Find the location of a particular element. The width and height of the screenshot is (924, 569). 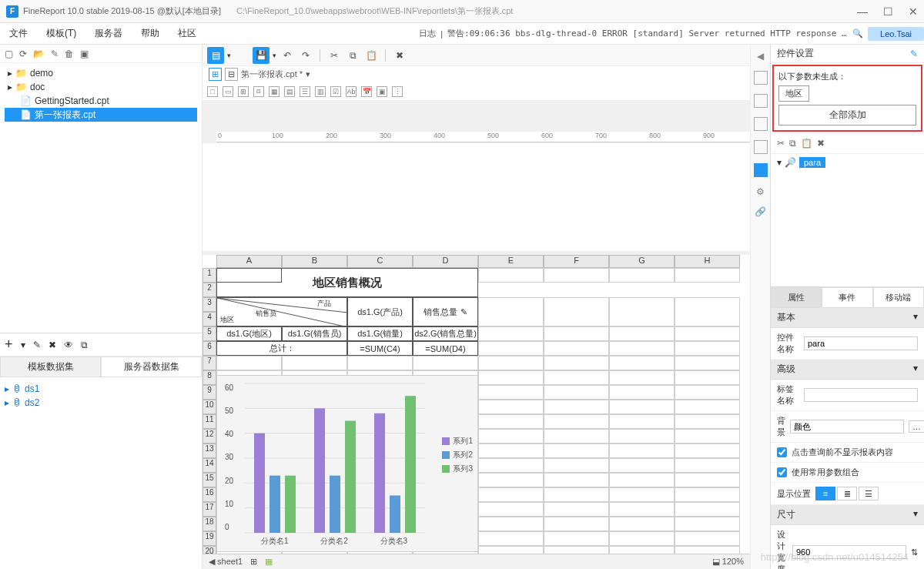

preview-icon: 👁 is located at coordinates (69, 345).